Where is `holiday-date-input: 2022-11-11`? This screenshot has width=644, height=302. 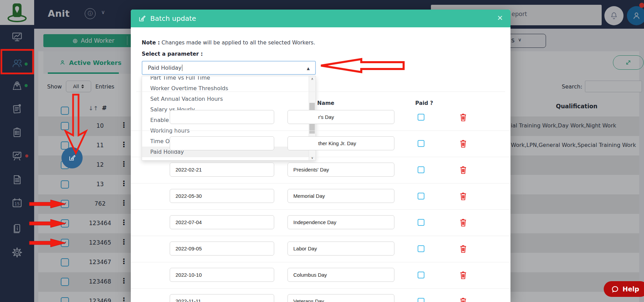
holiday-date-input: 2022-11-11 is located at coordinates (222, 298).